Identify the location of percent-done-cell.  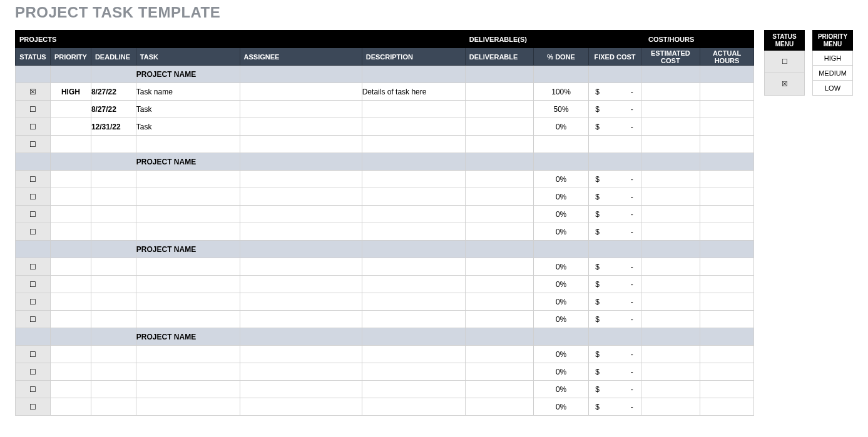
(561, 144).